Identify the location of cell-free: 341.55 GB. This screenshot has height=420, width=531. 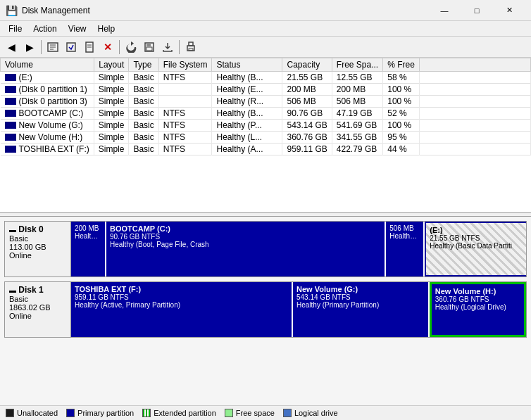
(357, 138).